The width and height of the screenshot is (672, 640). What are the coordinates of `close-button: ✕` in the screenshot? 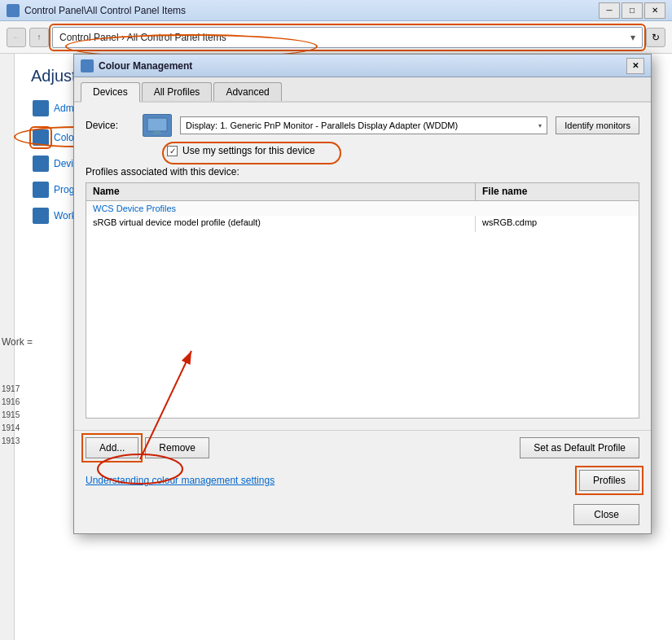 It's located at (655, 11).